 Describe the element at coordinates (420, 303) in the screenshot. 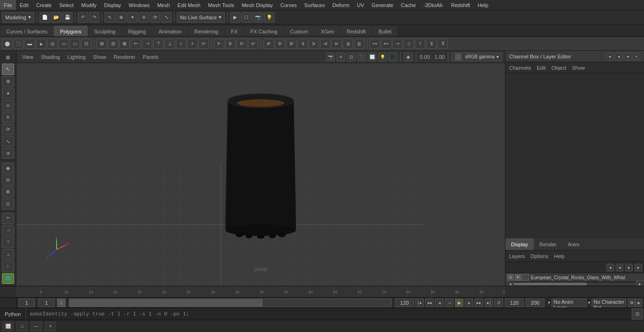

I see `go-to-start-btn: |◂` at that location.